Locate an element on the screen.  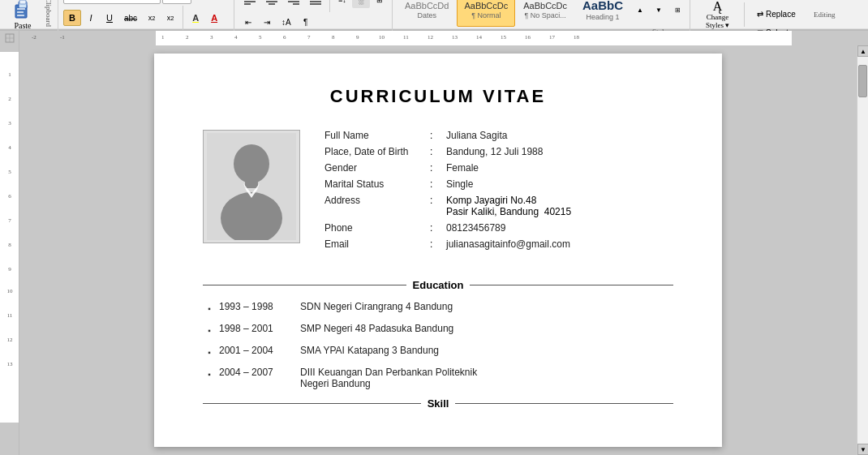
svg-text: 4 is located at coordinates (236, 37).